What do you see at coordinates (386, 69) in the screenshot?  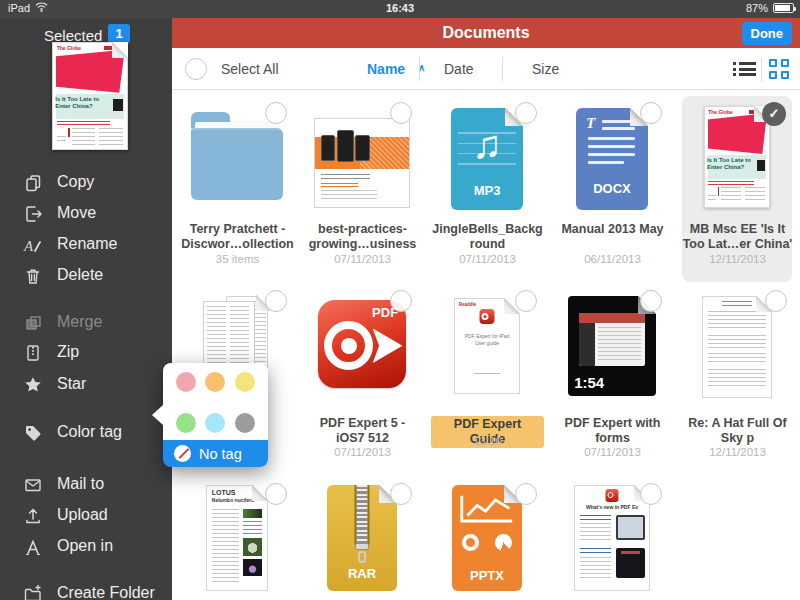 I see `sort-by-name: Name` at bounding box center [386, 69].